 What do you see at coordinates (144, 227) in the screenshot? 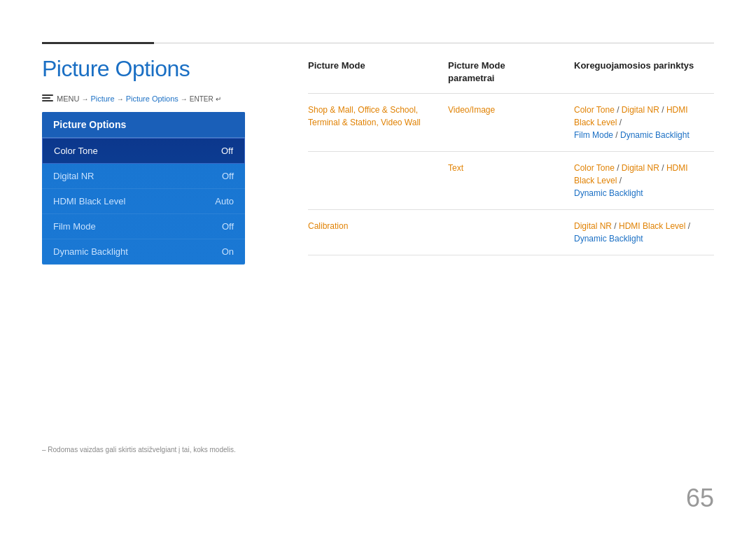
I see `panel-item-film-mode: Film Mode Off` at bounding box center [144, 227].